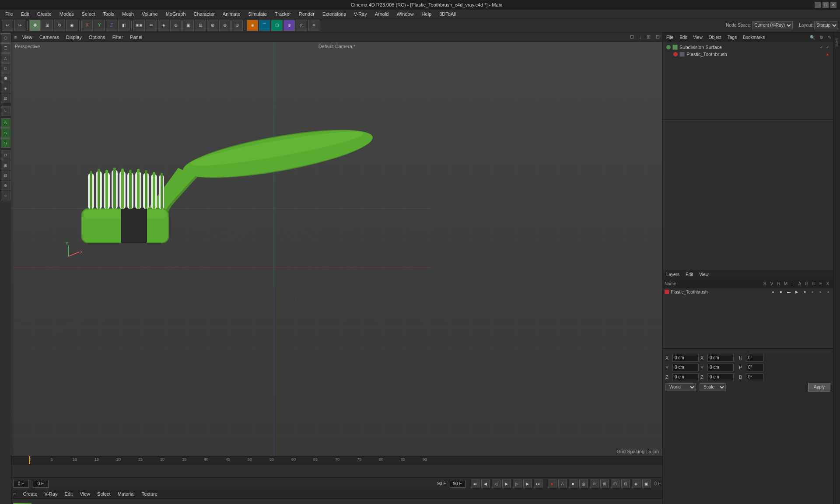  What do you see at coordinates (822, 38) in the screenshot?
I see `om-icon-2: ⚙` at bounding box center [822, 38].